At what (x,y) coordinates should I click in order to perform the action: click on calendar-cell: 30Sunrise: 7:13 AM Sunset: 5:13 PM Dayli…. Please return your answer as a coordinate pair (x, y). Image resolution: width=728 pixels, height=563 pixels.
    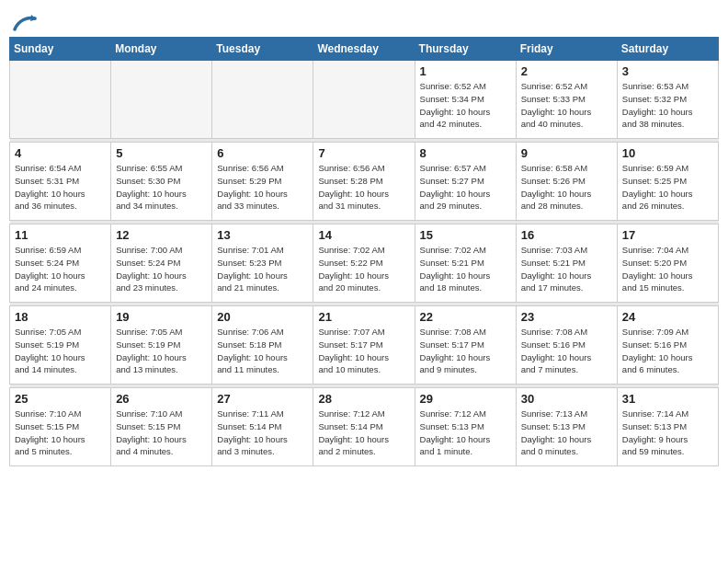
    Looking at the image, I should click on (566, 427).